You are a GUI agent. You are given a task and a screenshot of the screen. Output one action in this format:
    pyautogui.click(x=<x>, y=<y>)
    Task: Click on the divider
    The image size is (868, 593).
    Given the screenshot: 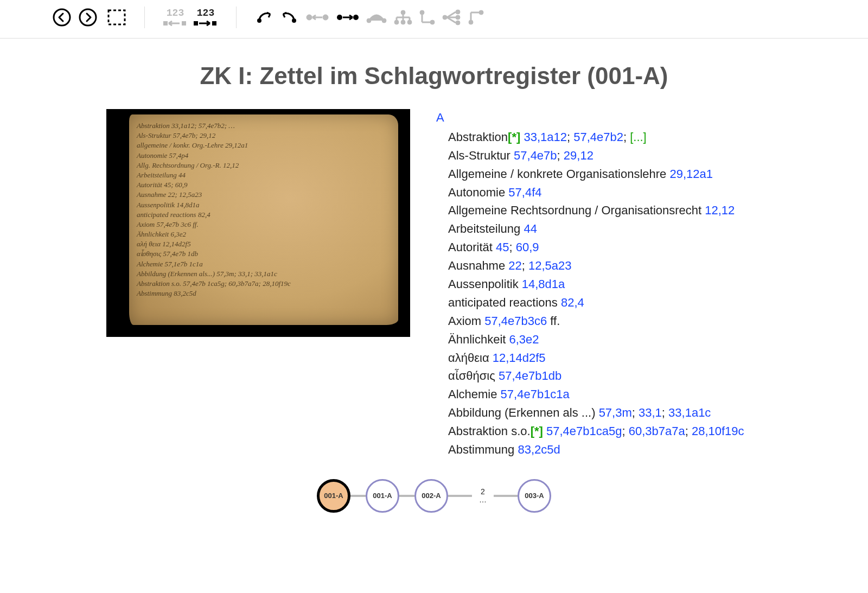 What is the action you would take?
    pyautogui.click(x=144, y=17)
    